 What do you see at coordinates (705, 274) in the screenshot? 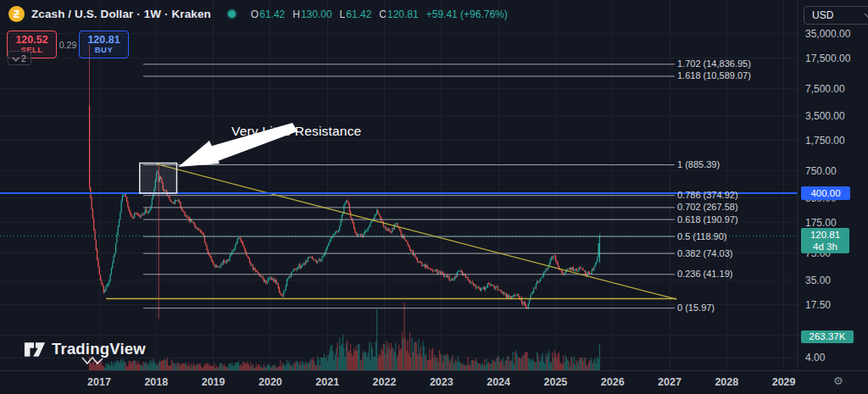
I see `fib-level-label: 0.236 (41.19)` at bounding box center [705, 274].